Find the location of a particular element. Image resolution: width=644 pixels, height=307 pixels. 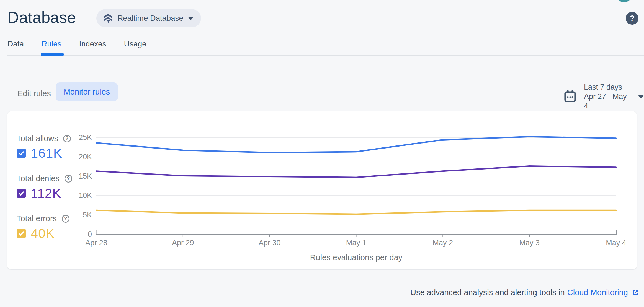

total-denies-label: Total denies is located at coordinates (38, 179).